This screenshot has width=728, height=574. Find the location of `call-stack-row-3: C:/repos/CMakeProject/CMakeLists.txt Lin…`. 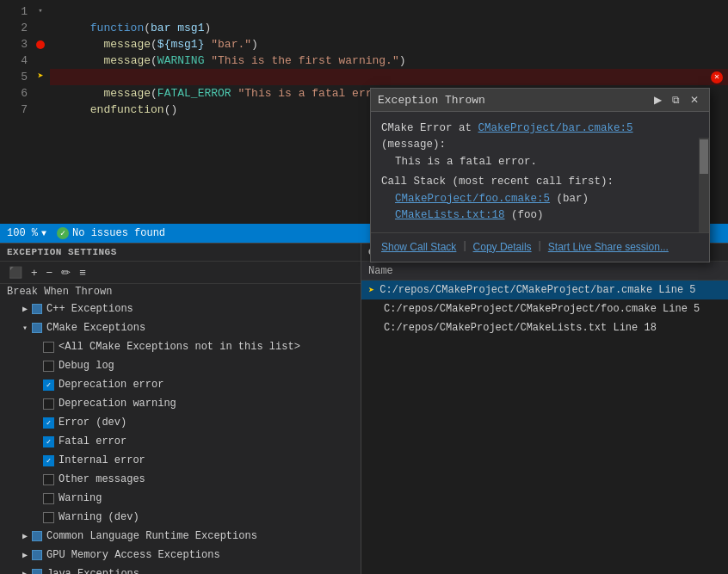

call-stack-row-3: C:/repos/CMakeProject/CMakeLists.txt Lin… is located at coordinates (545, 328).